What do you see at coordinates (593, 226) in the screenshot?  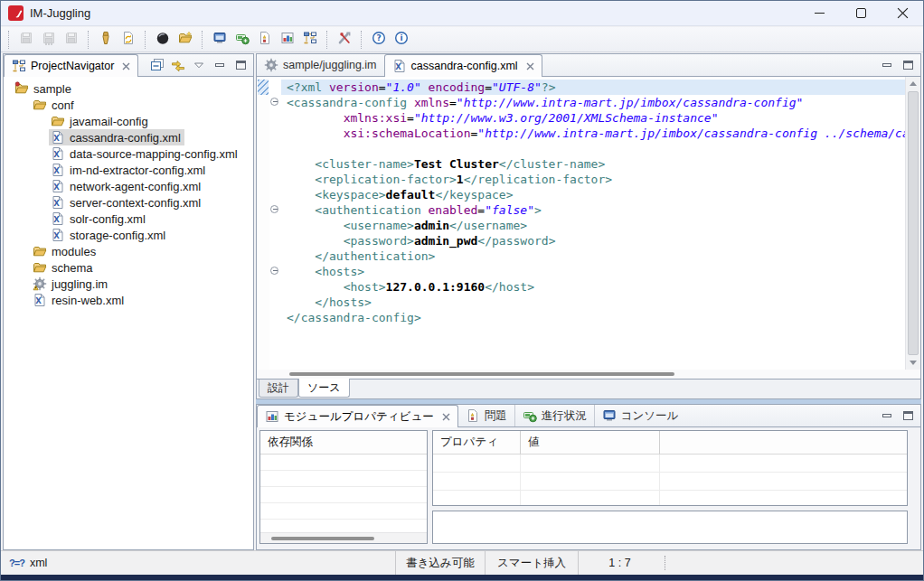 I see `code-line: <username>admin</username>` at bounding box center [593, 226].